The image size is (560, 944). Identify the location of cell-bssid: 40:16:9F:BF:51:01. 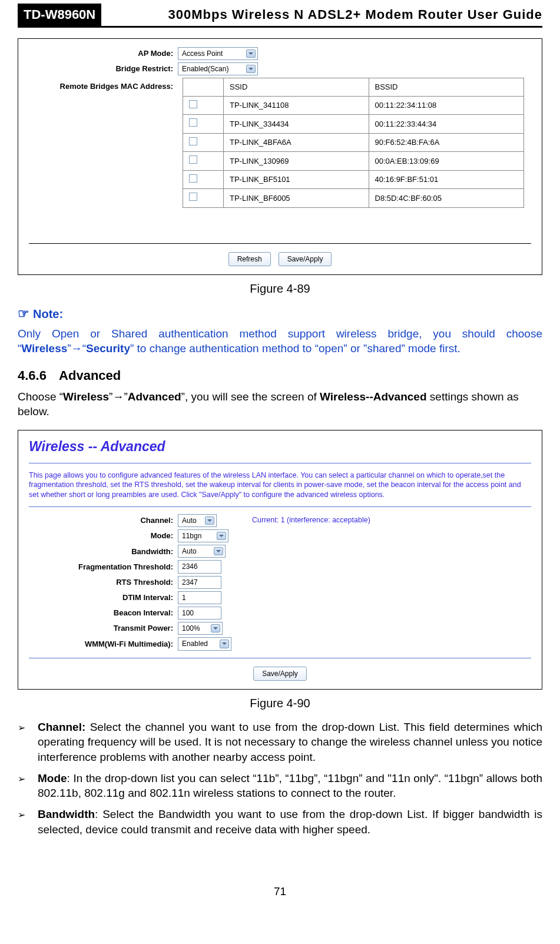
(446, 180).